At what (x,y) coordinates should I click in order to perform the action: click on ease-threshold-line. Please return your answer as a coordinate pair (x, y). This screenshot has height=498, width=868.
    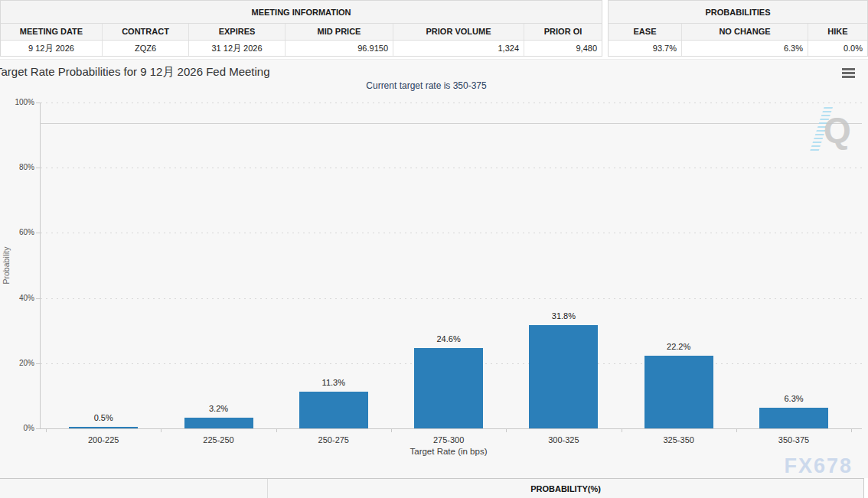
    Looking at the image, I should click on (451, 124).